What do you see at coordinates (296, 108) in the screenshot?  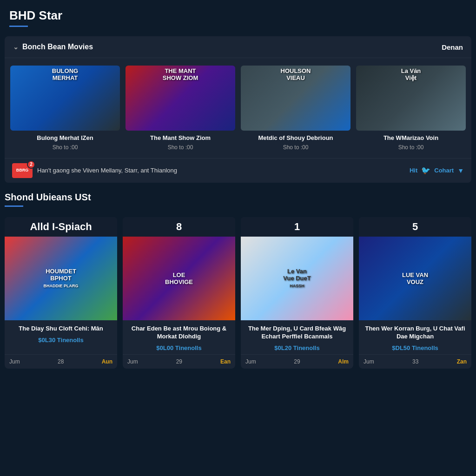 I see `movie-card: HOULSONVIEAU Metdic of Shouy Debrioun Sh…` at bounding box center [296, 108].